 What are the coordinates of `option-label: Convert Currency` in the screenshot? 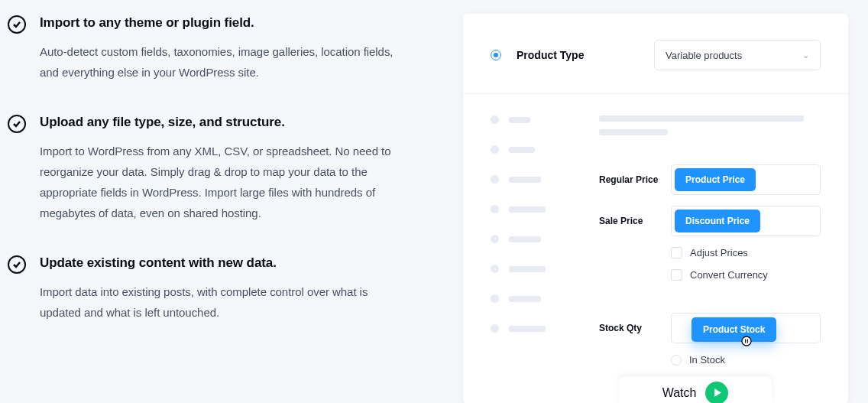 It's located at (729, 275).